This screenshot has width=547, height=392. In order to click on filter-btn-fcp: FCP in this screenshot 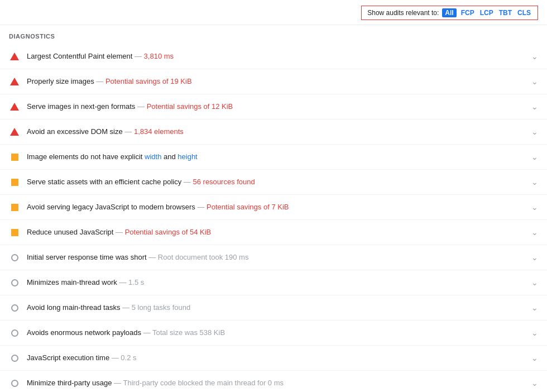, I will do `click(468, 13)`.